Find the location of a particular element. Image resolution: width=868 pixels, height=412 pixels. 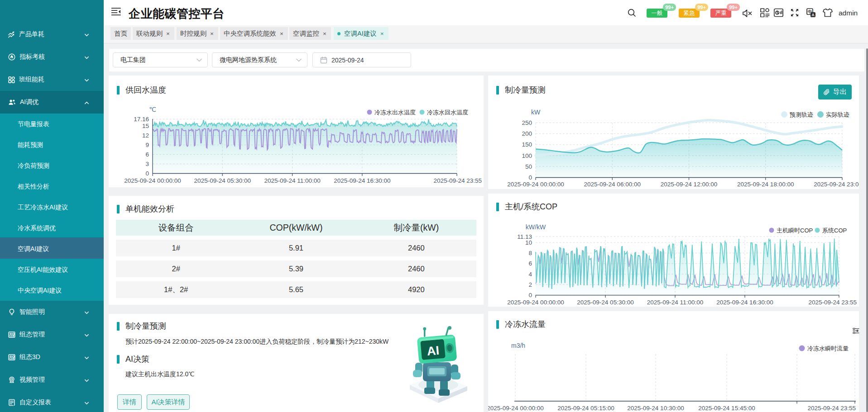

svg-text: kW is located at coordinates (536, 112).